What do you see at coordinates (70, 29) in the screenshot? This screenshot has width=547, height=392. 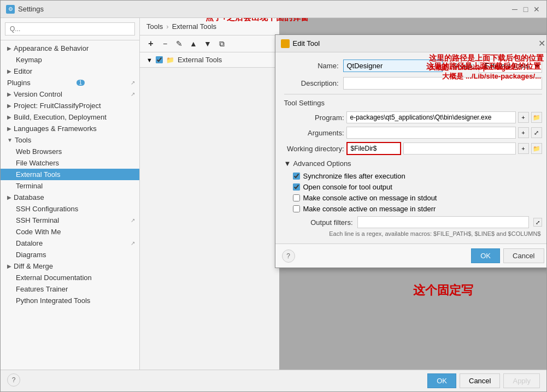 I see `search-box` at bounding box center [70, 29].